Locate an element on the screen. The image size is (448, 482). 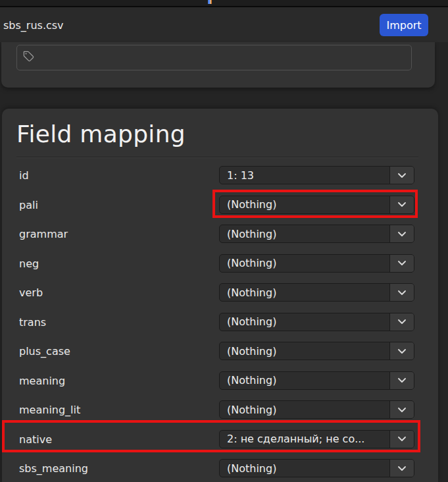
field-label: plus_case is located at coordinates (45, 352).